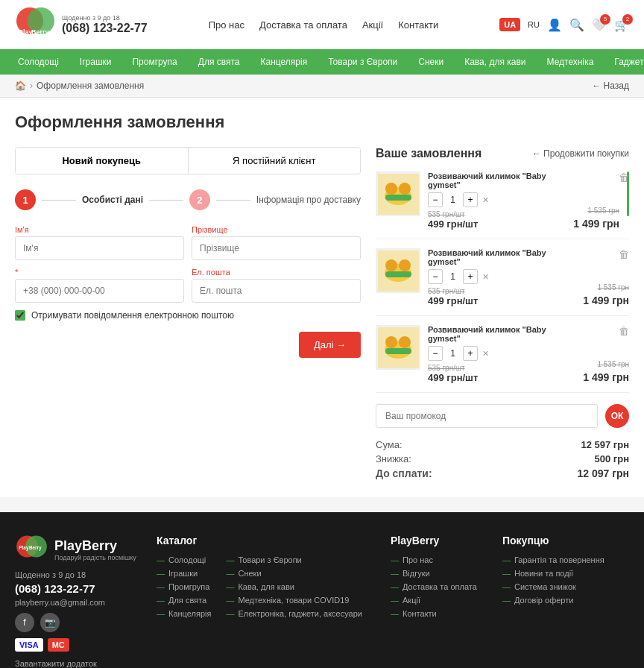 This screenshot has width=644, height=668. I want to click on delete-item-2-btn: 🗑, so click(624, 254).